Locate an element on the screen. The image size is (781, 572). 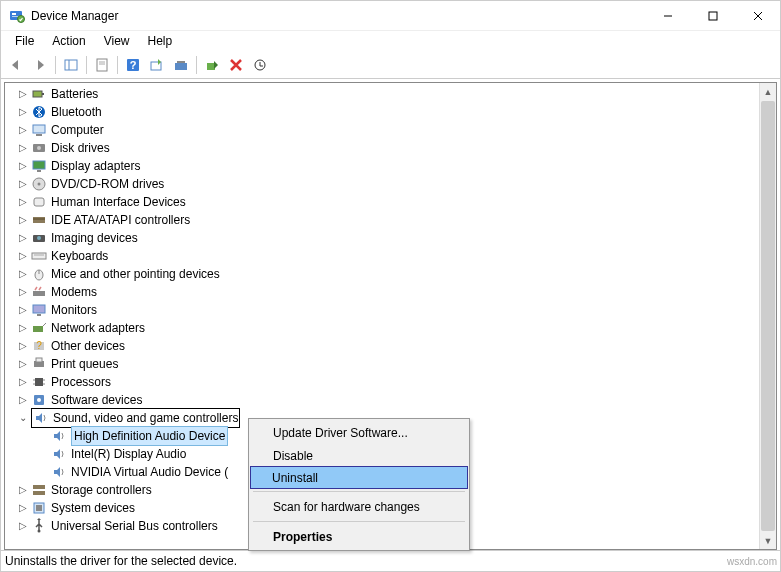
status-bar: Uninstalls the driver for the selected d… is located at coordinates (390, 560).